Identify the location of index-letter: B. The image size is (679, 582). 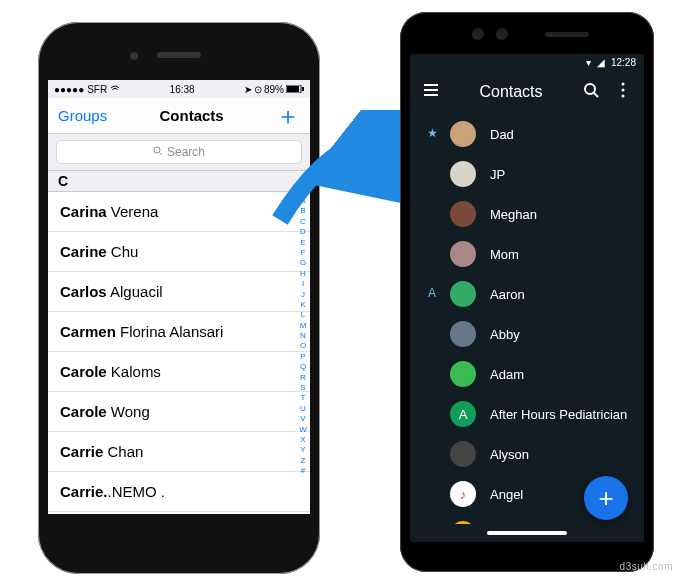
(303, 211).